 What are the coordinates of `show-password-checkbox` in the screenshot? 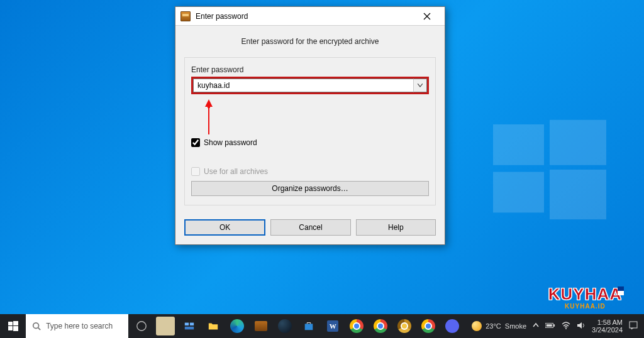 It's located at (196, 143).